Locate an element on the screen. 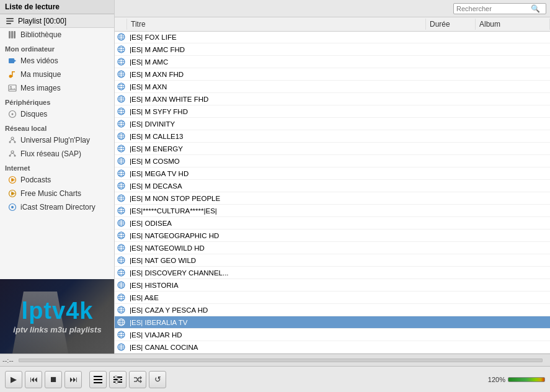 Image resolution: width=550 pixels, height=392 pixels. table-row: |ES| M AMC is located at coordinates (332, 62).